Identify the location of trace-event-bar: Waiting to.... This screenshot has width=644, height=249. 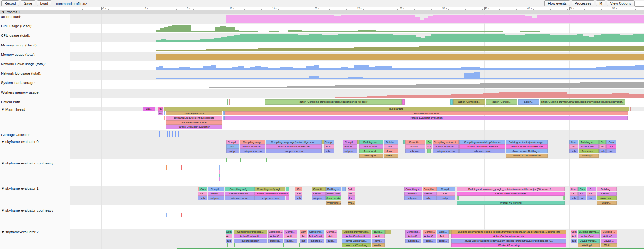
(371, 155).